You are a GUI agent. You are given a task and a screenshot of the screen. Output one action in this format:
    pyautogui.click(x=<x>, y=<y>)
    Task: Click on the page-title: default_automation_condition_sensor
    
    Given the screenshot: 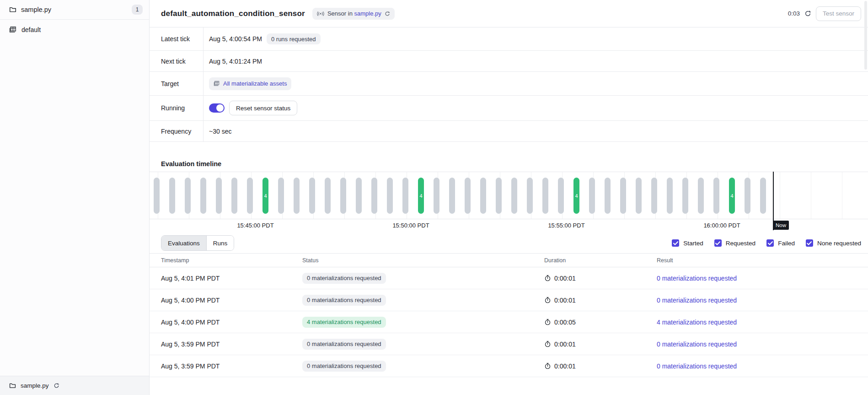 What is the action you would take?
    pyautogui.click(x=233, y=14)
    